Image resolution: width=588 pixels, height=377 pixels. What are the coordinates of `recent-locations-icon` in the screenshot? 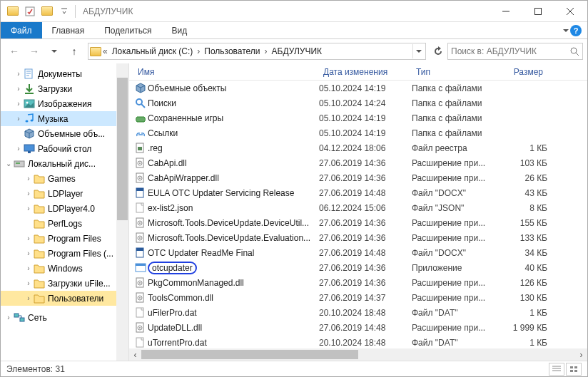 It's located at (54, 51).